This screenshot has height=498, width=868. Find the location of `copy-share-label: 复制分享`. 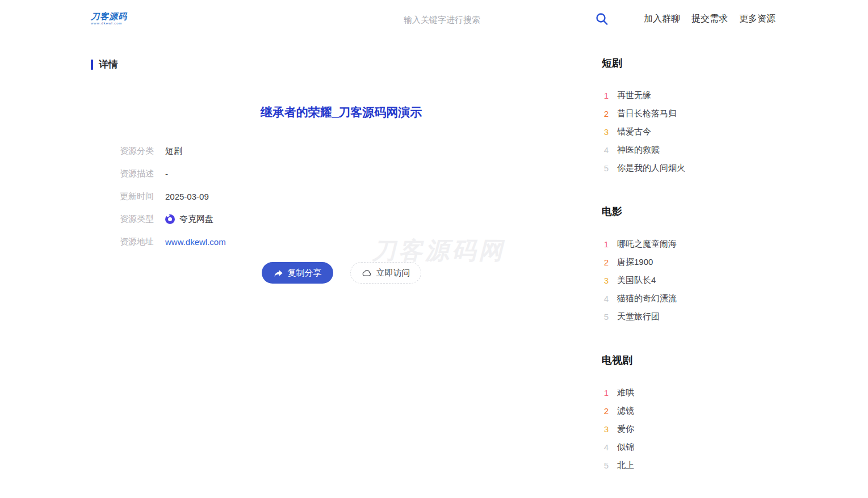

copy-share-label: 复制分享 is located at coordinates (305, 273).